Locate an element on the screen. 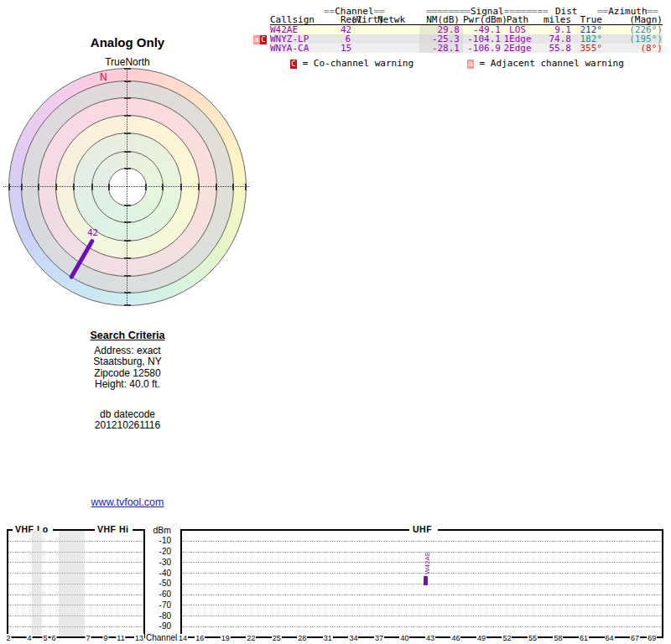 The width and height of the screenshot is (671, 644). channel-tick-49: 49 is located at coordinates (481, 638).